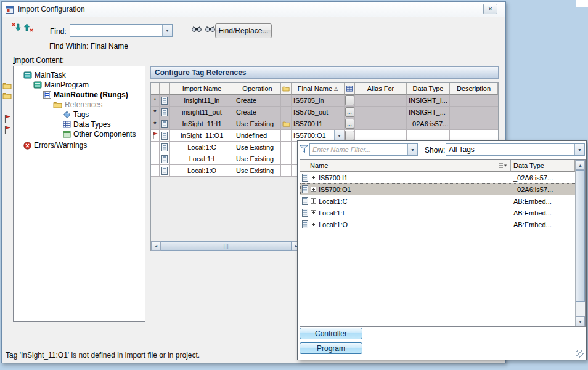 The image size is (588, 370). I want to click on scroll-down-arrow: ▼, so click(581, 321).